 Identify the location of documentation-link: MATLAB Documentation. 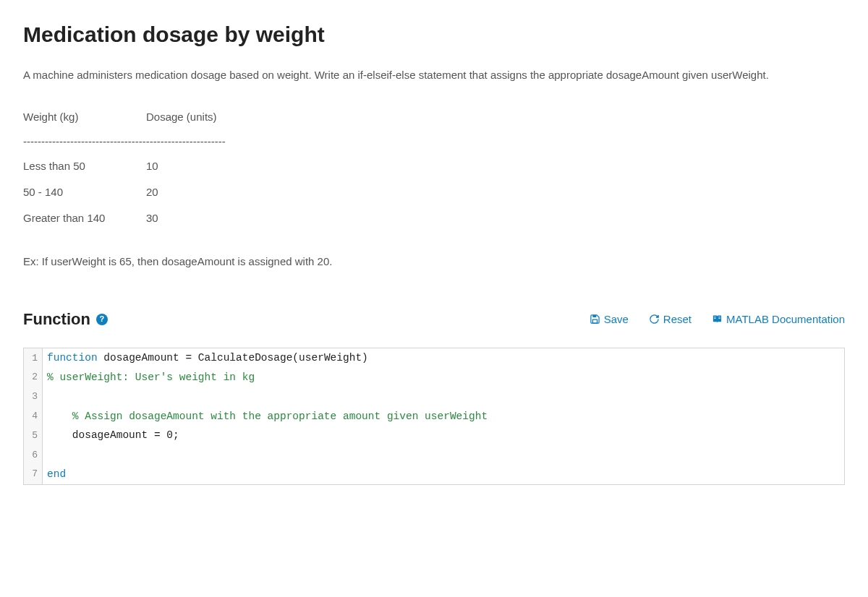
(778, 319).